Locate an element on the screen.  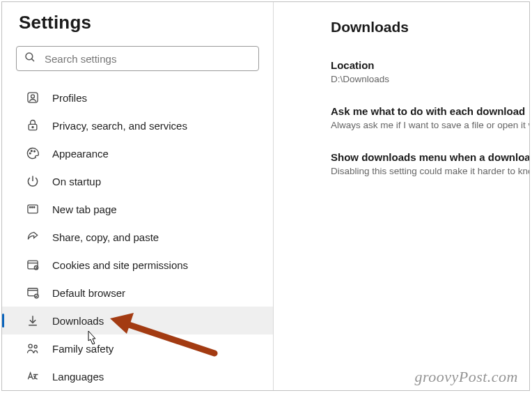
profiles-icon is located at coordinates (33, 98).